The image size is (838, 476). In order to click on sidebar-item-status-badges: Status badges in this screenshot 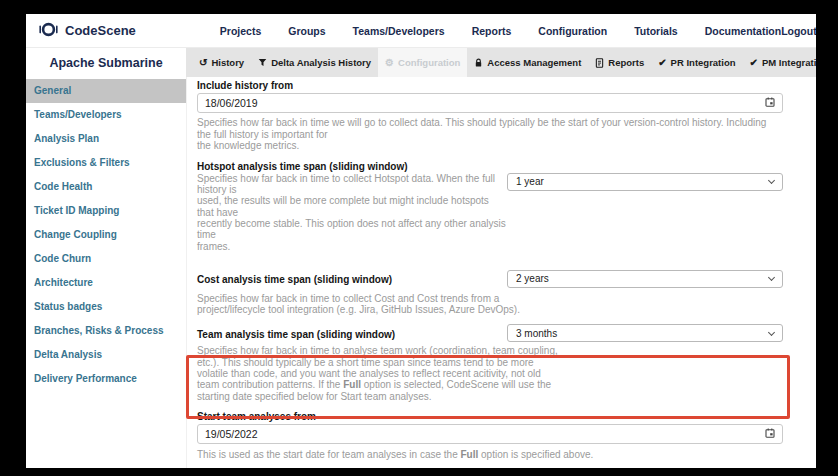, I will do `click(106, 307)`.